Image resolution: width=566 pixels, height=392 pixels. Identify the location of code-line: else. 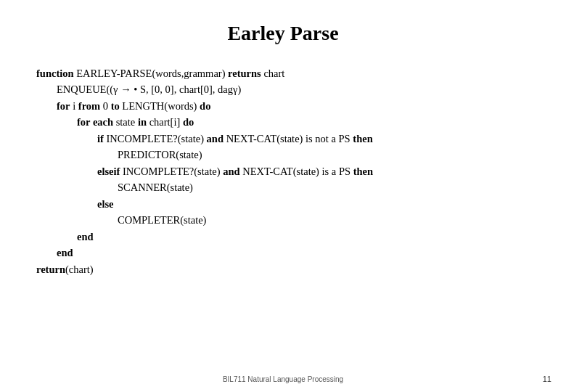
(287, 204).